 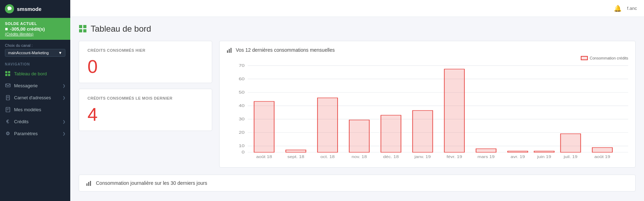 I want to click on bar-nov18, so click(x=359, y=136).